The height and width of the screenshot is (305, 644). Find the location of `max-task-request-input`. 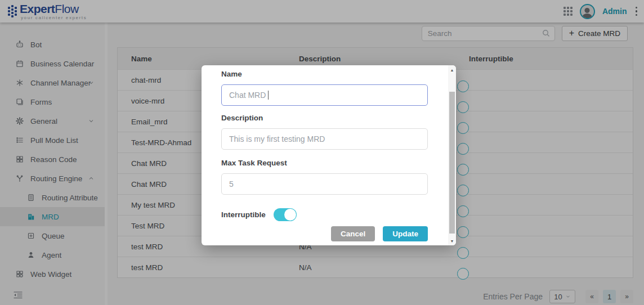

max-task-request-input is located at coordinates (324, 184).